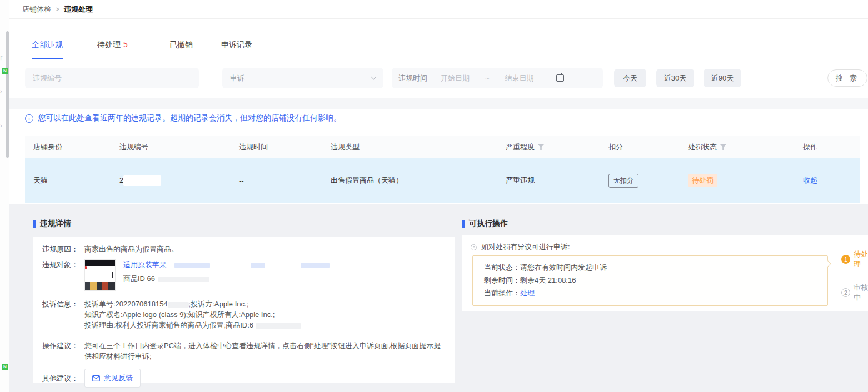 The height and width of the screenshot is (392, 868). I want to click on cell-severity: 严重违规, so click(557, 180).